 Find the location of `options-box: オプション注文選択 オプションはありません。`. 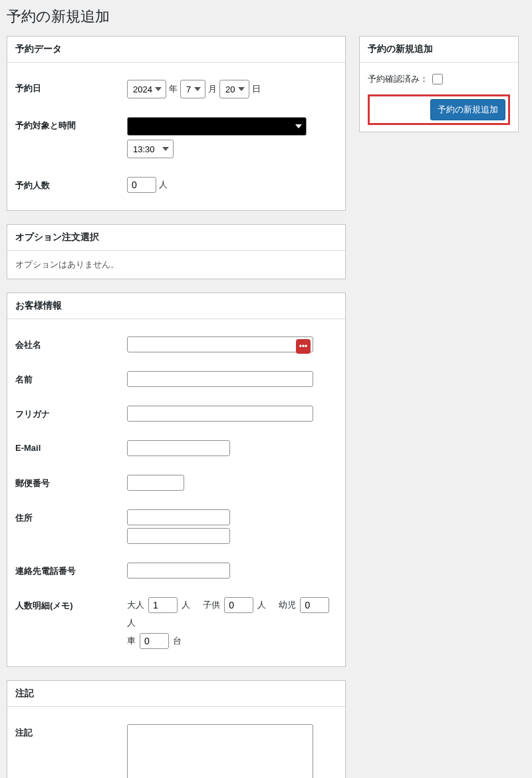

options-box: オプション注文選択 オプションはありません。 is located at coordinates (176, 251).